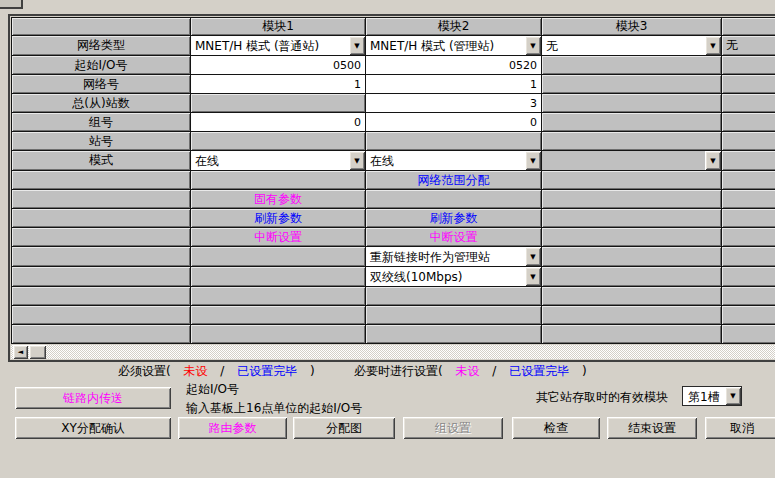 This screenshot has width=775, height=478. I want to click on mode-select-m2: 在线 ▼, so click(454, 160).